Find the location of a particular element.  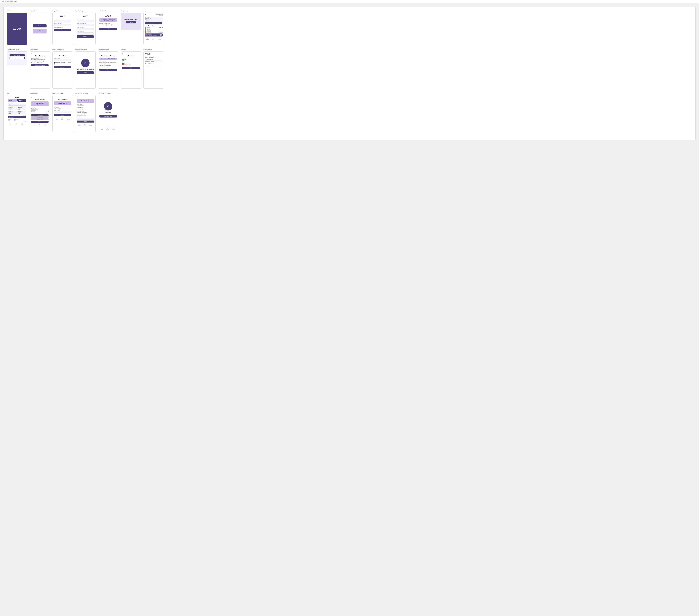

password-input is located at coordinates (63, 25).